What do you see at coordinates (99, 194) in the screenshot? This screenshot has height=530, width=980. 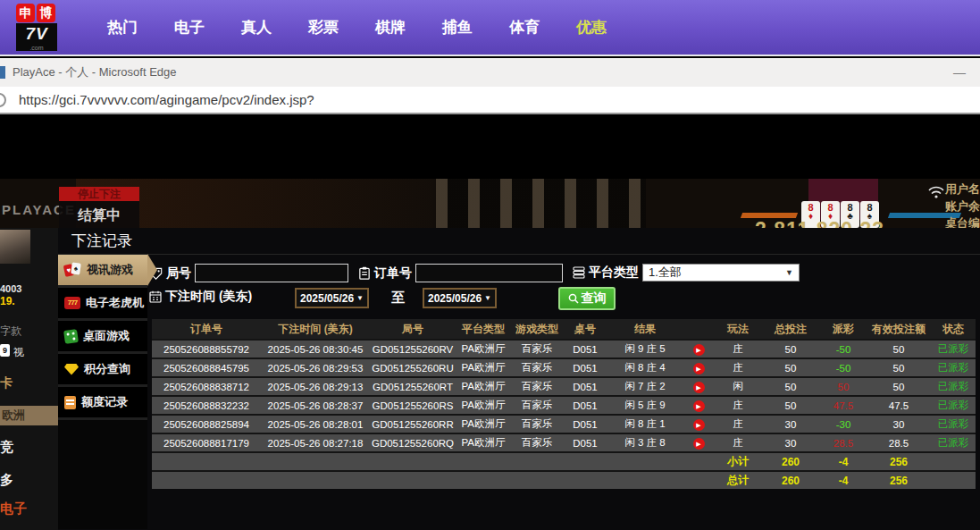 I see `status-stop-betting: 停止下注` at bounding box center [99, 194].